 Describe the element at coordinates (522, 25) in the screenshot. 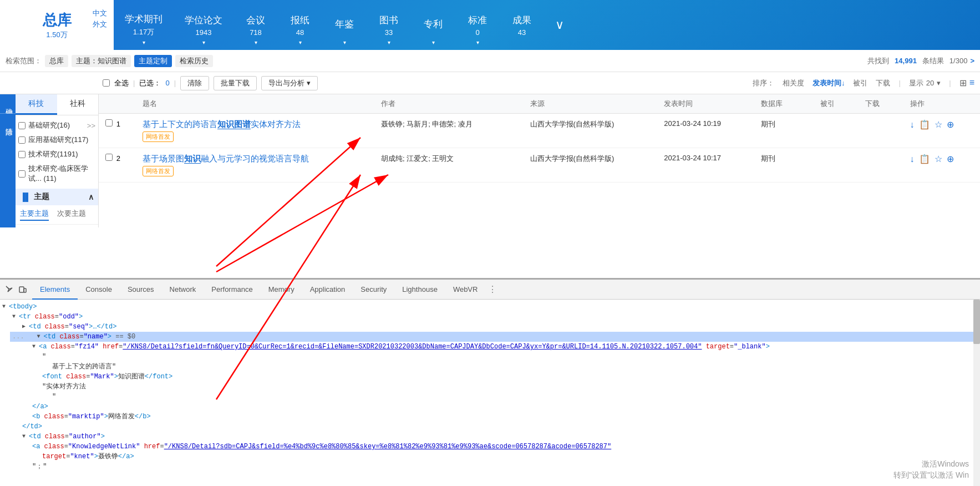

I see `nav-item-results: 成果 43` at that location.